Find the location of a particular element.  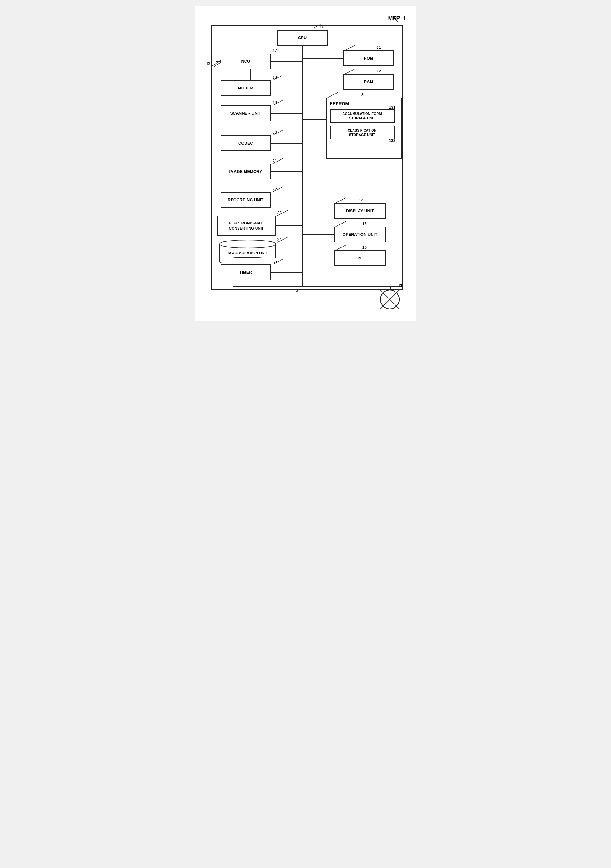

ram-ref: 12 is located at coordinates (379, 71).